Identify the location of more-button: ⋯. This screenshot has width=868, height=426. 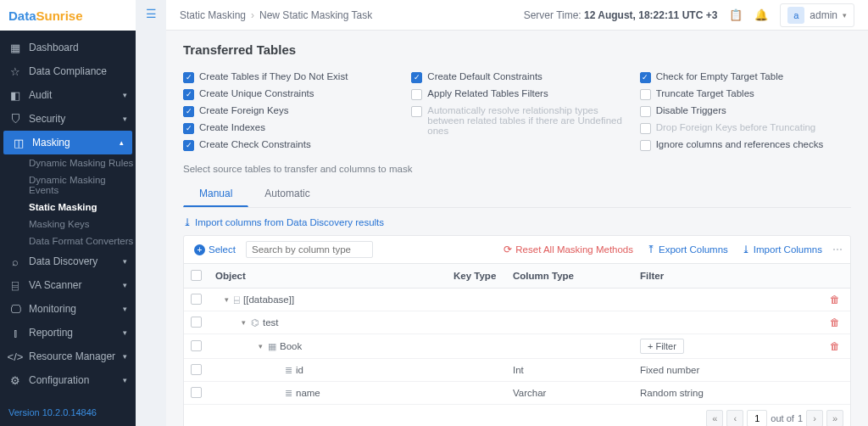
(837, 249).